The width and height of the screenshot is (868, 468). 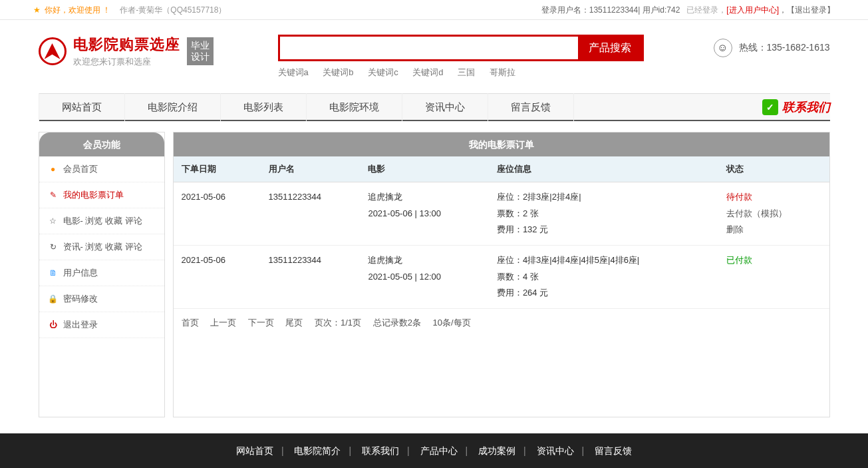 I want to click on footer-link: 电影院简介, so click(x=317, y=451).